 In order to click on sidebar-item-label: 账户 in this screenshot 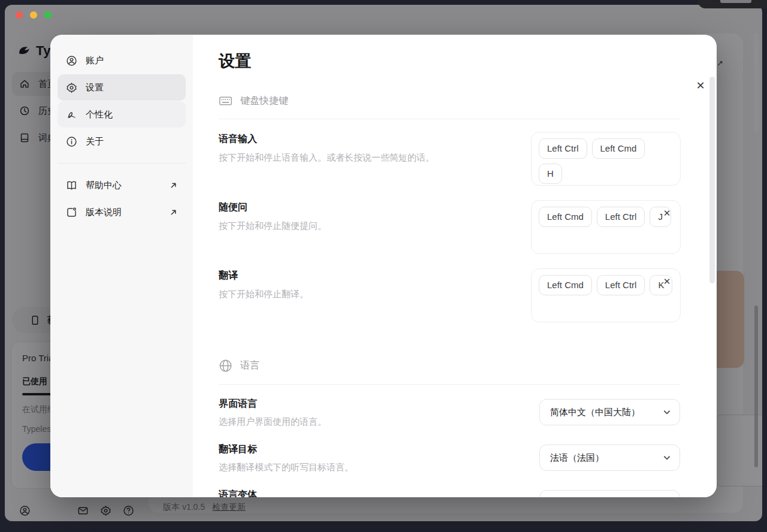, I will do `click(95, 61)`.